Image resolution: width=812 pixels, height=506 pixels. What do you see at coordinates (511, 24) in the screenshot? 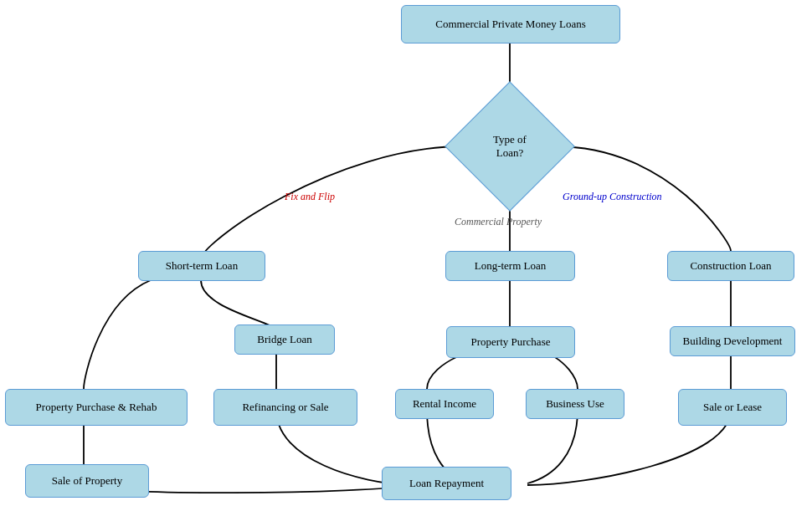
I see `title-node: Commercial Private Money Loans` at bounding box center [511, 24].